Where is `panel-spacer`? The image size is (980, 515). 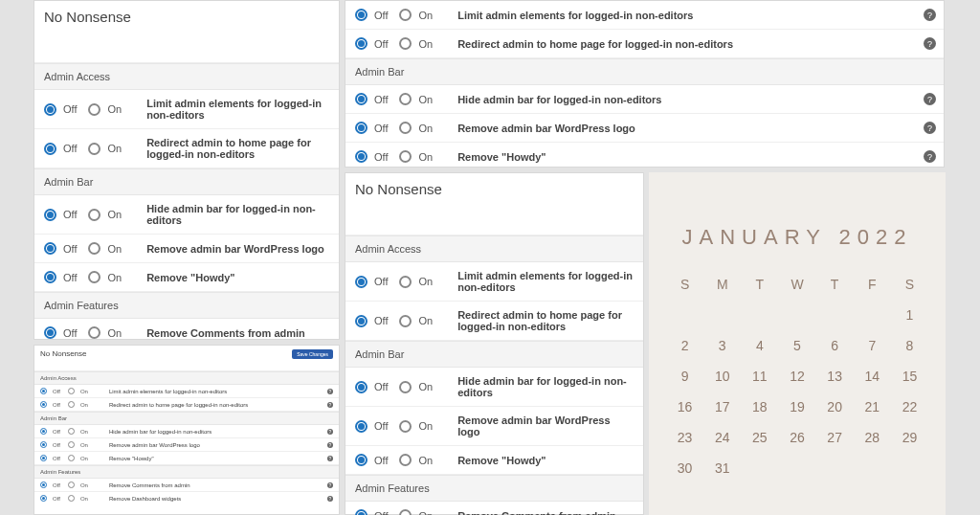
panel-spacer is located at coordinates (187, 47).